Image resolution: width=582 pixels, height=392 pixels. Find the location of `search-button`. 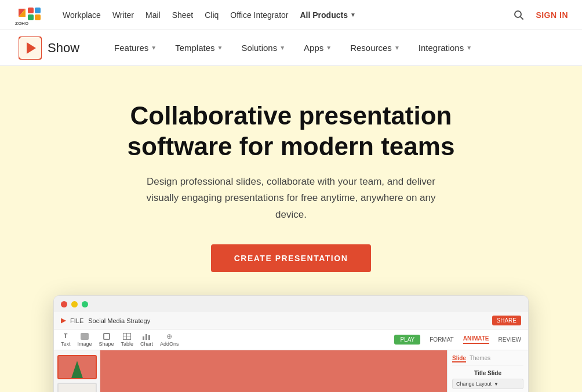

search-button is located at coordinates (519, 15).